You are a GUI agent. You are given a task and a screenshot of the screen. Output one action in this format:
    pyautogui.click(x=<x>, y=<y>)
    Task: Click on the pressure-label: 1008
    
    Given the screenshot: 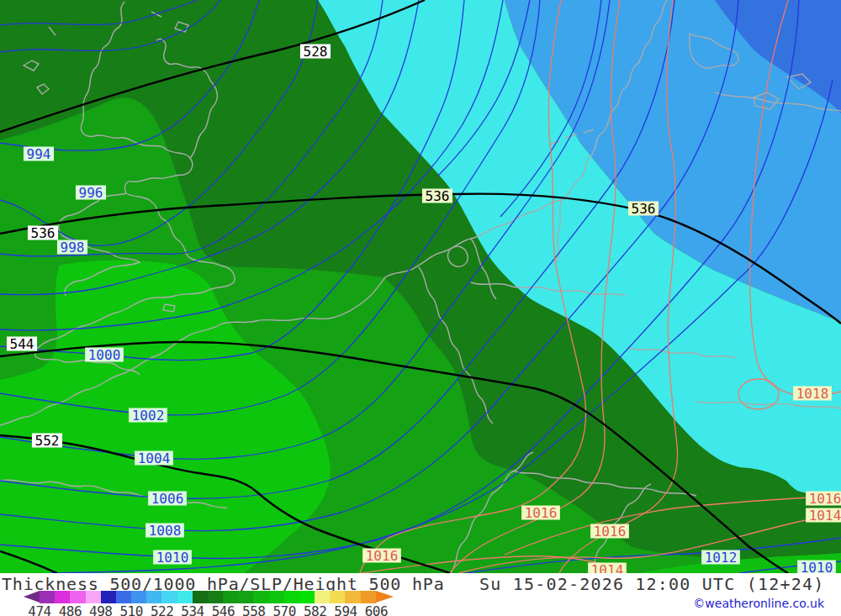 What is the action you would take?
    pyautogui.click(x=165, y=531)
    